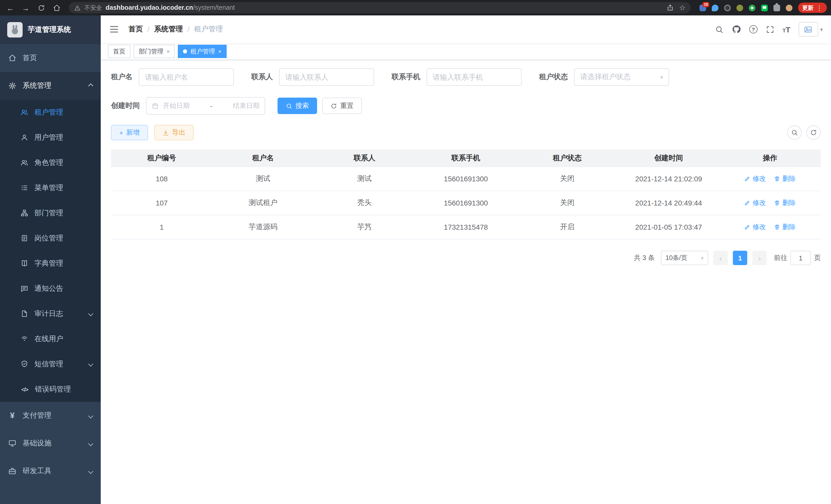  Describe the element at coordinates (553, 77) in the screenshot. I see `status-label: 租户状态` at that location.